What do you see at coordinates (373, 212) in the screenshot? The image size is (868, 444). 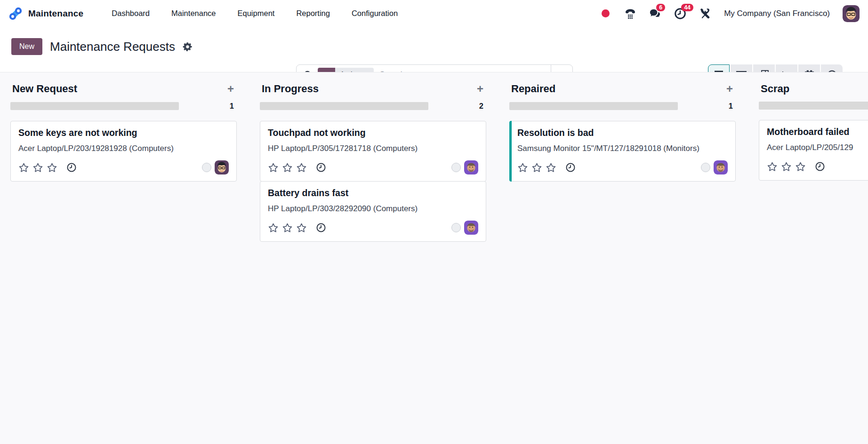 I see `kanban-card: Battery drains fast HP Laptop/LP/303/282…` at bounding box center [373, 212].